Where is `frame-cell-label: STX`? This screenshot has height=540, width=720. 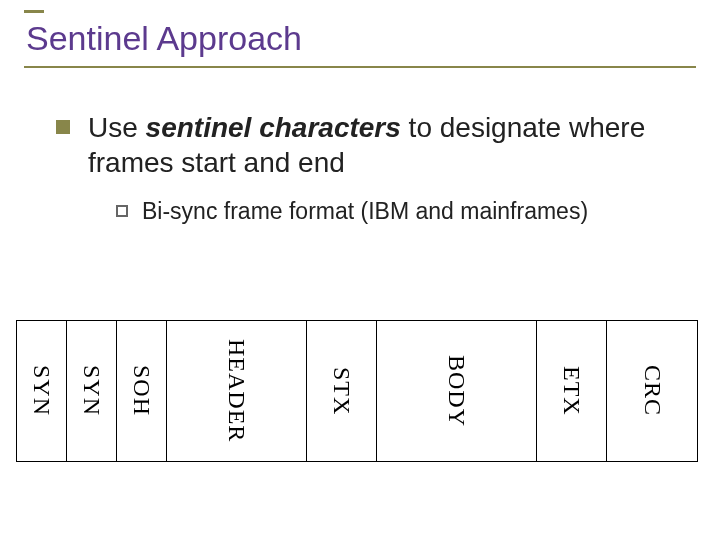
frame-cell-label: STX is located at coordinates (342, 391).